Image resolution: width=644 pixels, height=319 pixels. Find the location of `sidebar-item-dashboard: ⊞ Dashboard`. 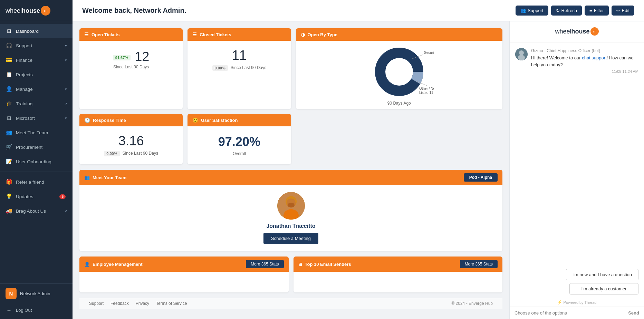

sidebar-item-dashboard: ⊞ Dashboard is located at coordinates (36, 31).